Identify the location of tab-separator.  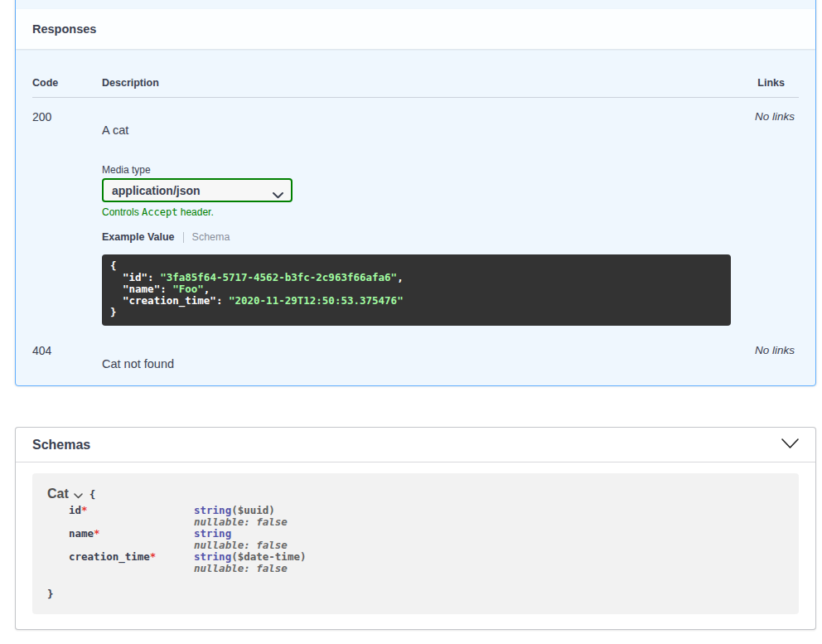
(184, 237).